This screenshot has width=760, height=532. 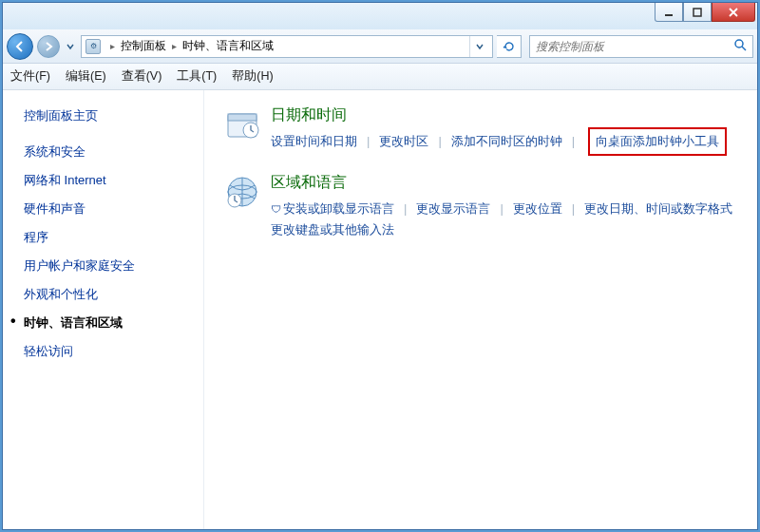 I want to click on task-link: 添加不同时区的时钟, so click(x=507, y=142).